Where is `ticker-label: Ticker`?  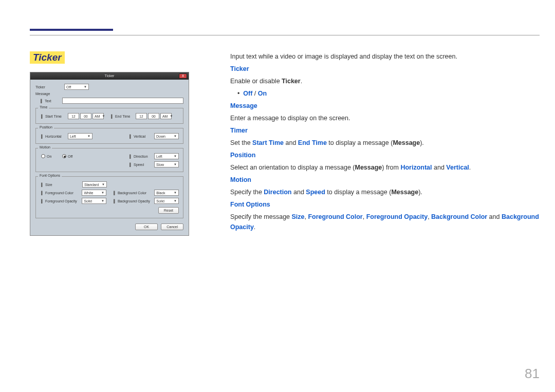
ticker-label: Ticker is located at coordinates (50, 87).